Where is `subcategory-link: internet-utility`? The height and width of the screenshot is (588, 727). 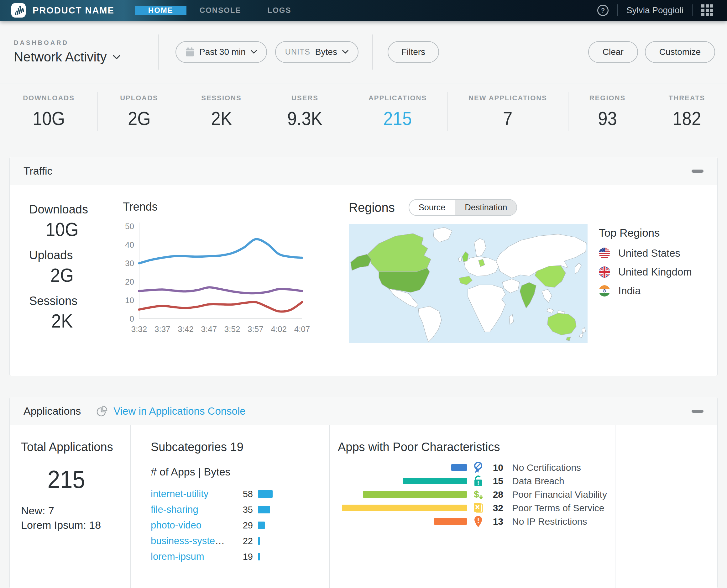 subcategory-link: internet-utility is located at coordinates (193, 494).